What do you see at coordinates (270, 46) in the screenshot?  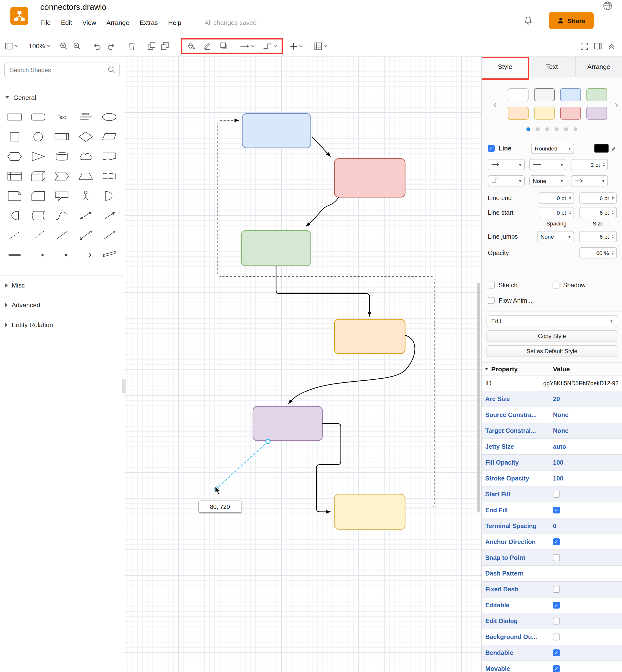 I see `waypoints-button` at bounding box center [270, 46].